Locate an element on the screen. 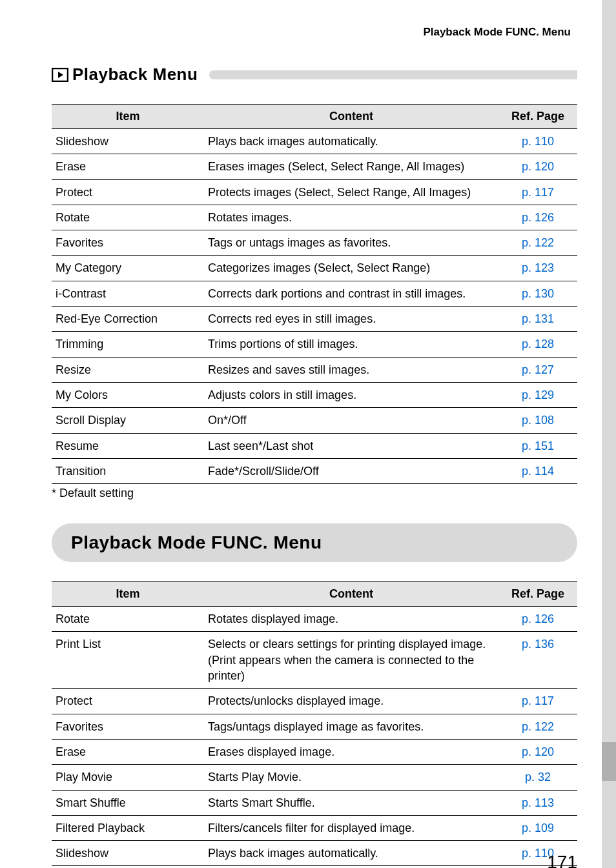  table-row: Print ListSelects or clears settings for… is located at coordinates (314, 660).